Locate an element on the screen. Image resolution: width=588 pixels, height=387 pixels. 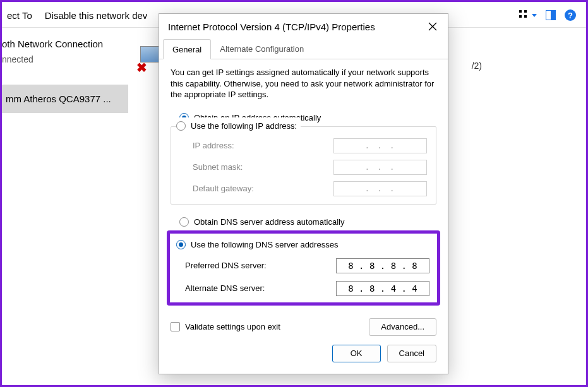
radio-label: Obtain DNS server address automatically is located at coordinates (269, 222).